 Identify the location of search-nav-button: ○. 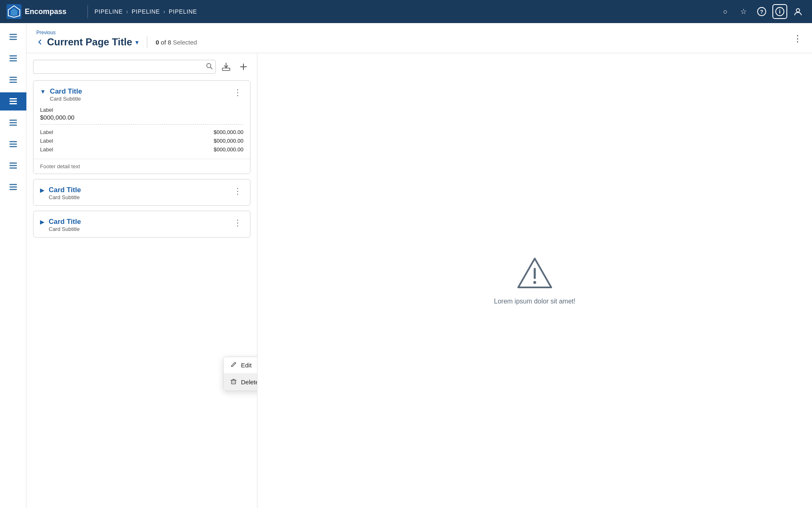
(725, 12).